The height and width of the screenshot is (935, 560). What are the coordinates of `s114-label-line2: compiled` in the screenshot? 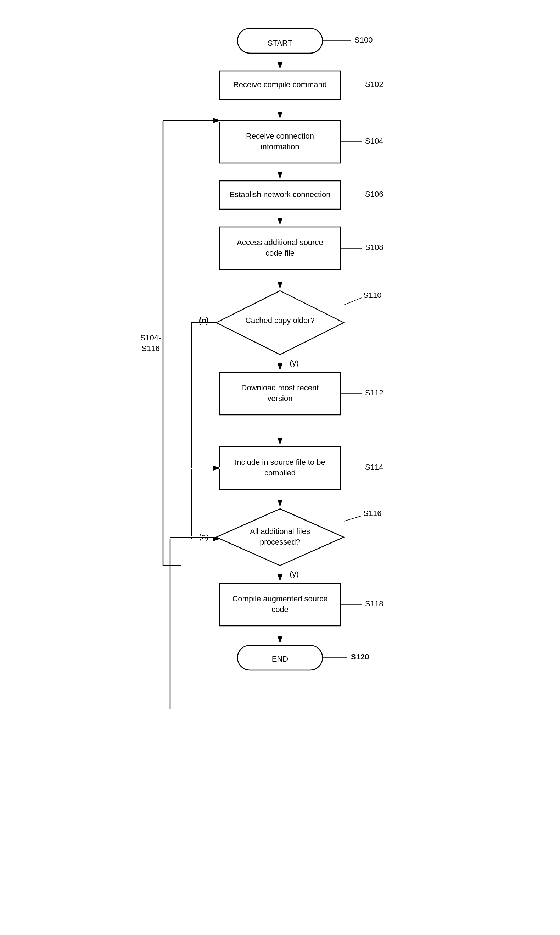 It's located at (280, 473).